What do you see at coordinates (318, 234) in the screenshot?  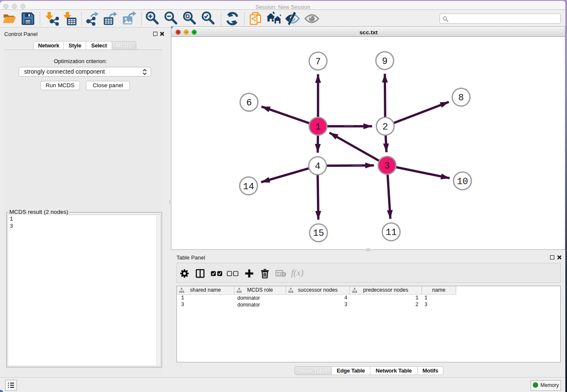 I see `svg-text: 15` at bounding box center [318, 234].